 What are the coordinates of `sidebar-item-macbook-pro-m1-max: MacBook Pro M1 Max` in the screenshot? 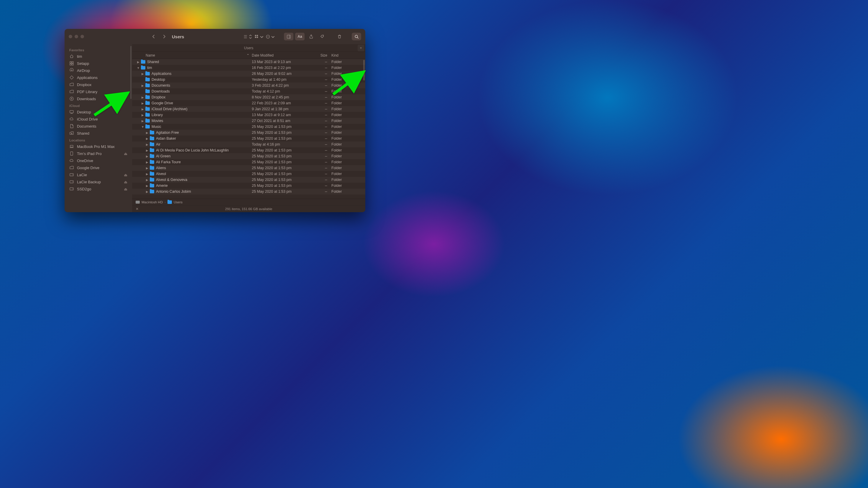 It's located at (98, 146).